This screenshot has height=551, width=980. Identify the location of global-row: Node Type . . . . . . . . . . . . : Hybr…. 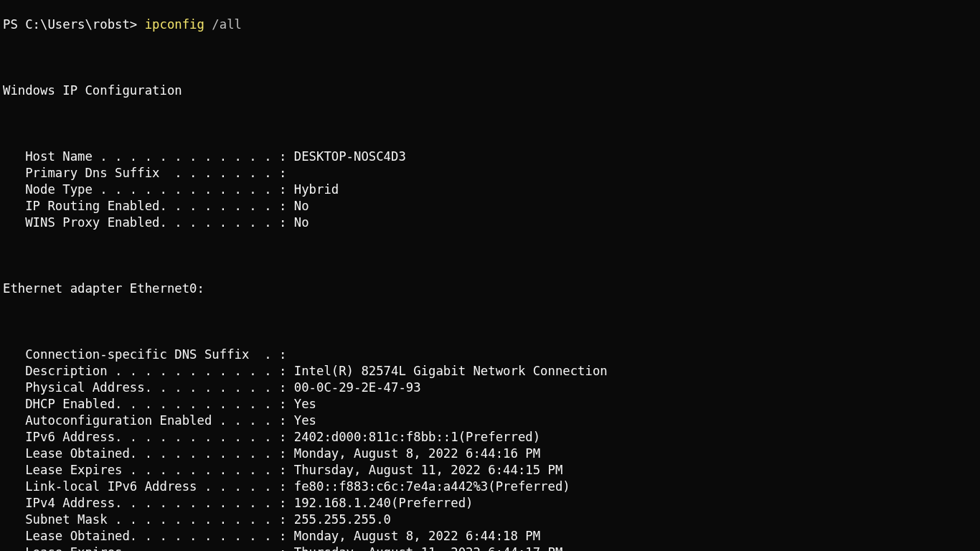
(490, 189).